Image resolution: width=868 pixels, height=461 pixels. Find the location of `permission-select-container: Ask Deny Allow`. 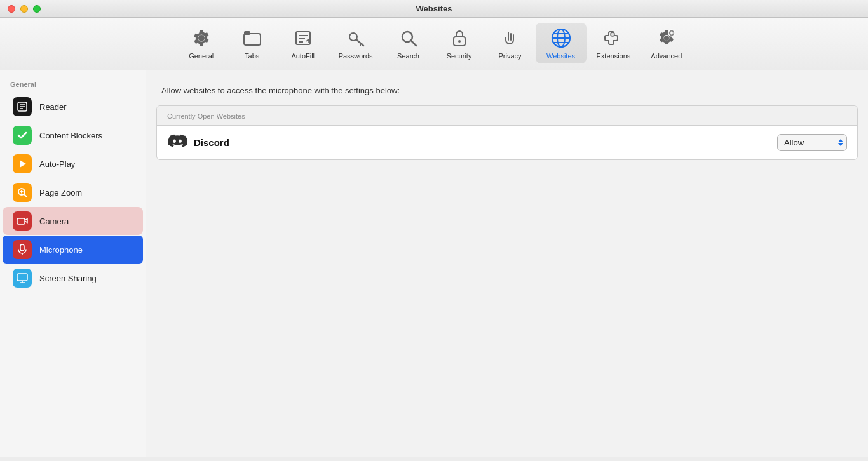

permission-select-container: Ask Deny Allow is located at coordinates (812, 142).